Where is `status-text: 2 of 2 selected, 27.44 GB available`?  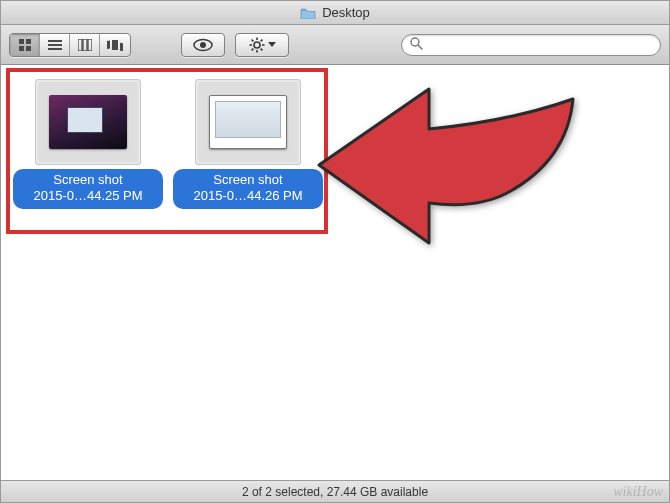 status-text: 2 of 2 selected, 27.44 GB available is located at coordinates (335, 492).